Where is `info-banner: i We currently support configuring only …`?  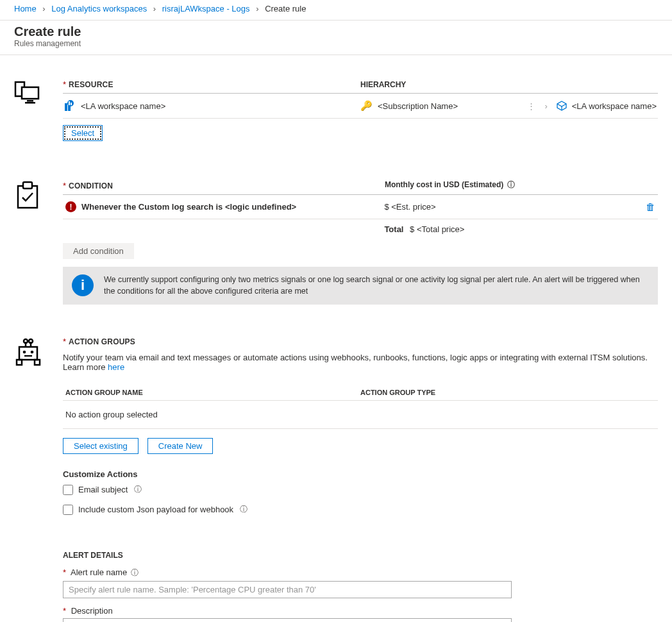
info-banner: i We currently support configuring only … is located at coordinates (360, 286).